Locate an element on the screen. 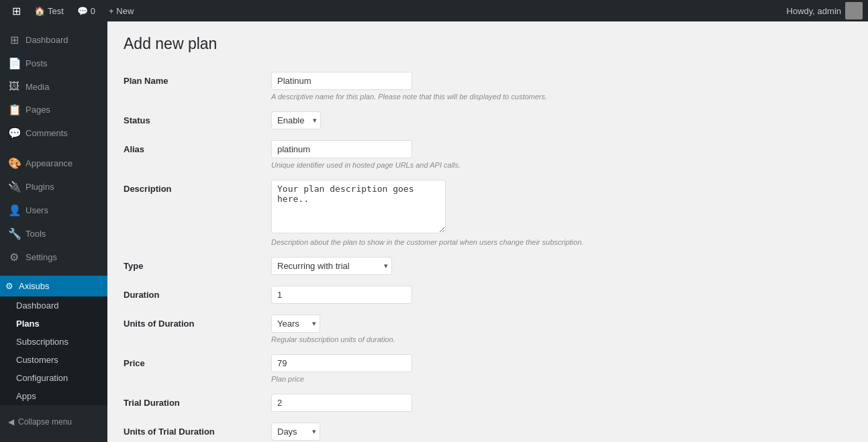 This screenshot has width=868, height=442. axisubs-menu-header: ⚙ Axisubs is located at coordinates (54, 286).